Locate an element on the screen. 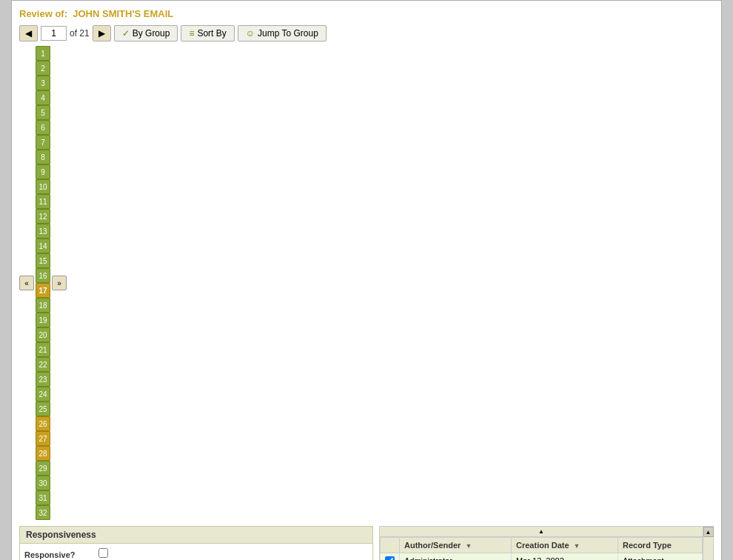 Image resolution: width=733 pixels, height=560 pixels. author-col-header: Author/Sender ▼ is located at coordinates (456, 545).